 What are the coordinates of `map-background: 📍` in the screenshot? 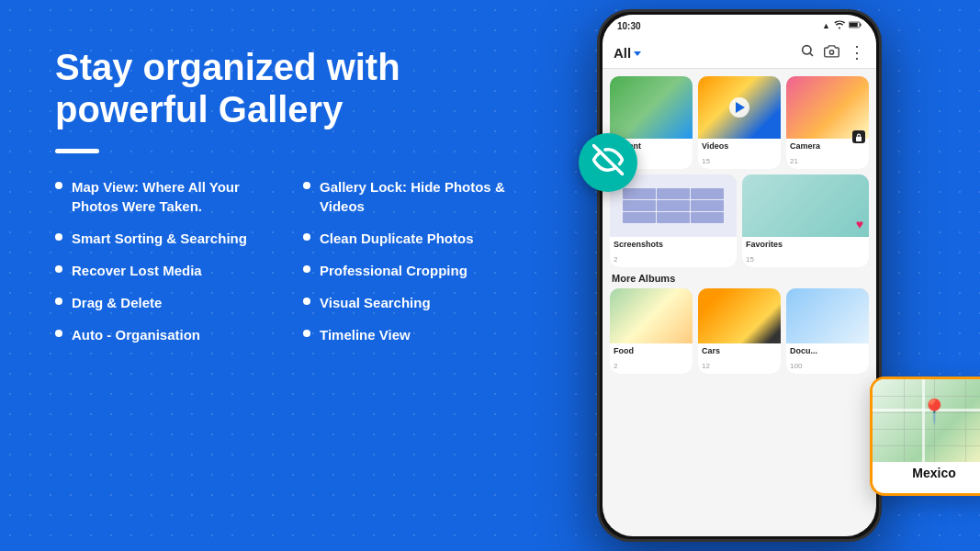 It's located at (926, 421).